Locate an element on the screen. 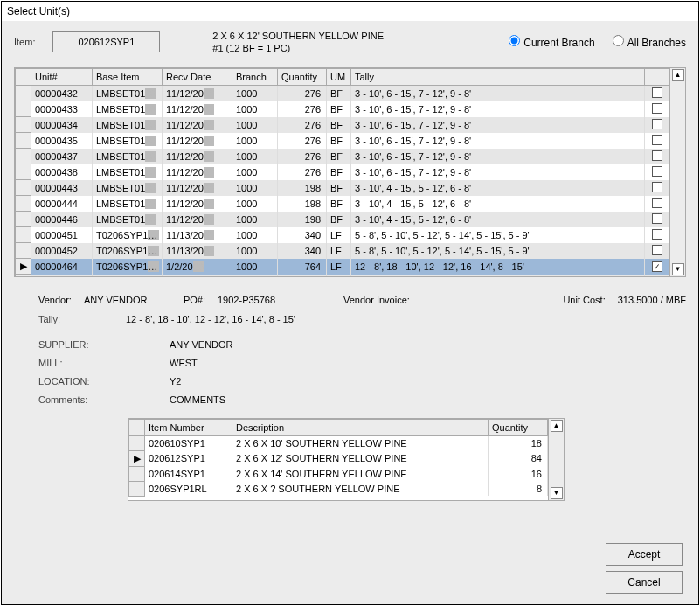  recv-cell: 1/2/2000 is located at coordinates (198, 267).